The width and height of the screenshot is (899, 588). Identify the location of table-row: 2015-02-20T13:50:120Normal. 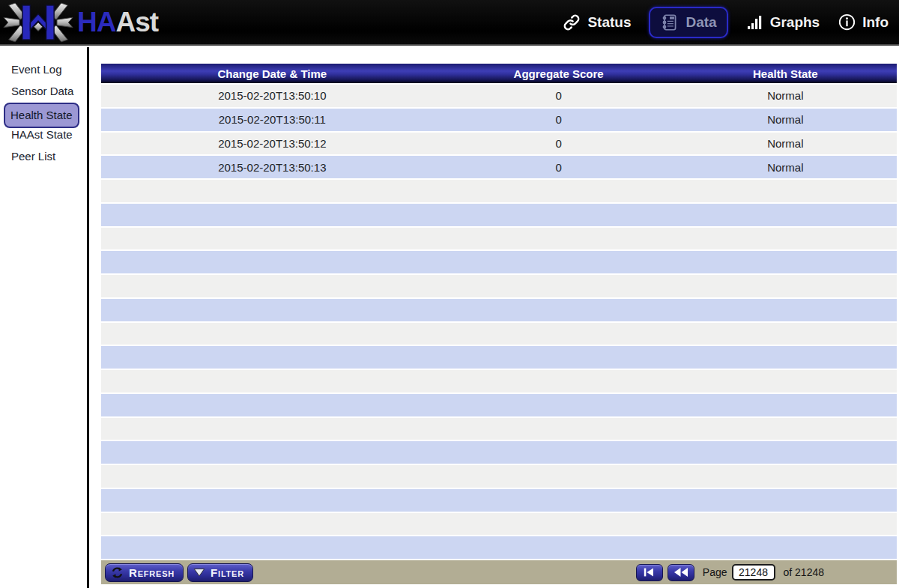
(499, 144).